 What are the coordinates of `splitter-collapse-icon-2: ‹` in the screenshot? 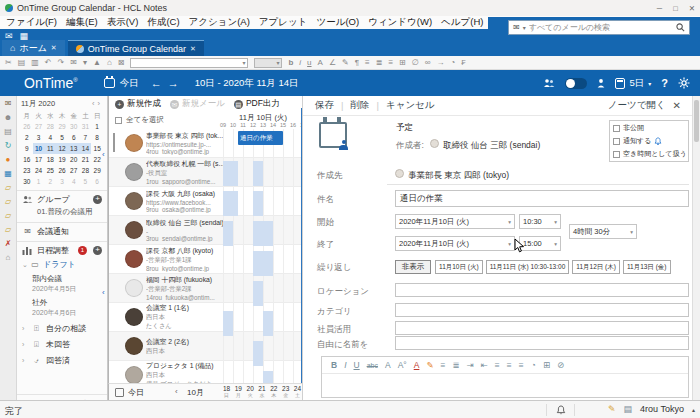 It's located at (104, 292).